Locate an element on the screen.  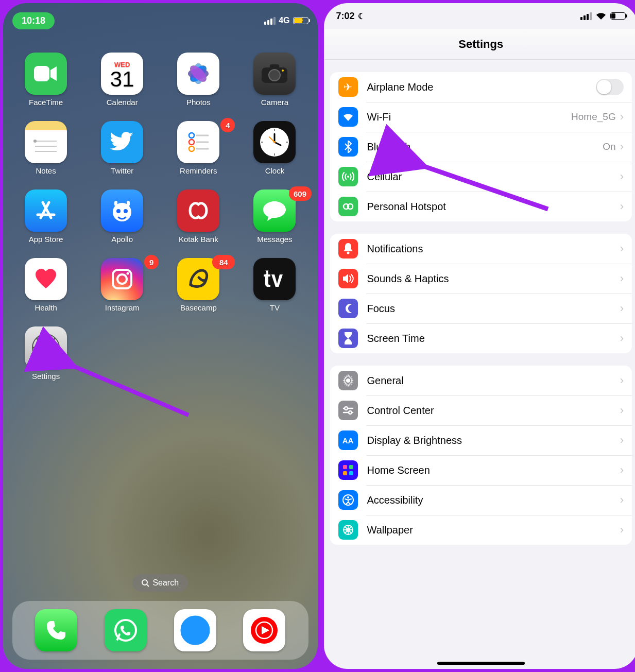
app-label: Kotak Bank is located at coordinates (199, 239).